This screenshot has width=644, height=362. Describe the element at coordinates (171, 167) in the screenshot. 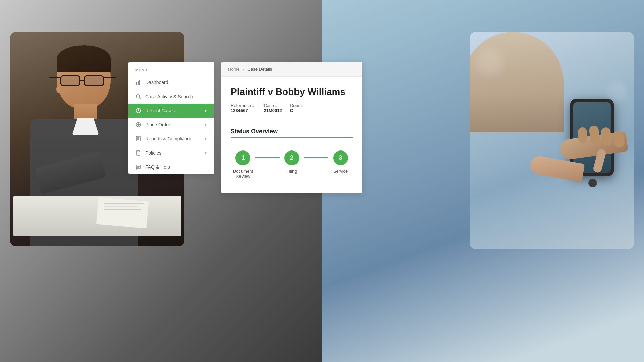

I see `sidebar-item-faq: FAQ & Help` at that location.